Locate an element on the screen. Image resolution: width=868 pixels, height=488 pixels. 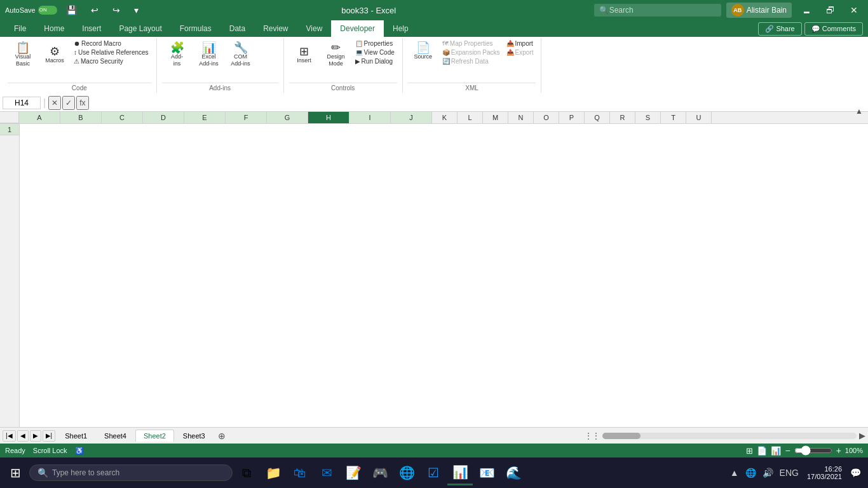
taskbar-sticky-notes-button: 📝 is located at coordinates (353, 473).